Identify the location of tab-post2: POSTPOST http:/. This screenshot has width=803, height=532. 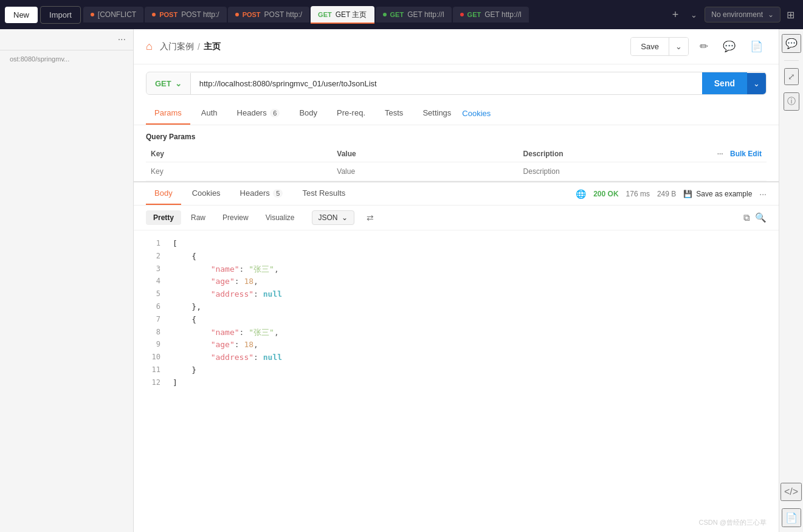
(269, 15).